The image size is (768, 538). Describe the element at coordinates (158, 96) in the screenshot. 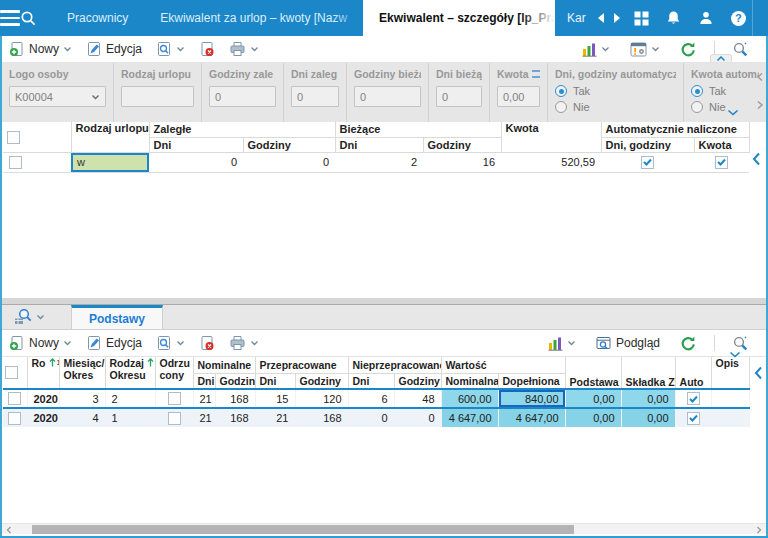

I see `rodzaj-urlopu-input` at that location.